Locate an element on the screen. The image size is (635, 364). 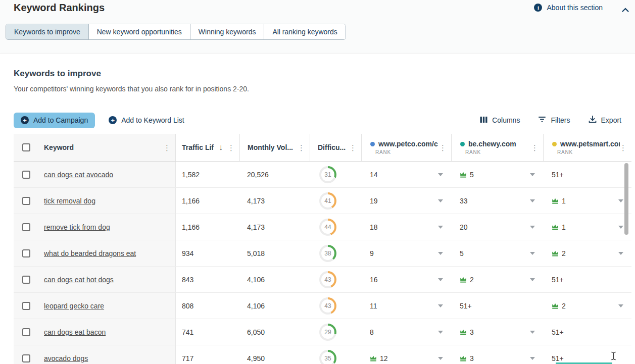
checkbox-cell is located at coordinates (26, 306).